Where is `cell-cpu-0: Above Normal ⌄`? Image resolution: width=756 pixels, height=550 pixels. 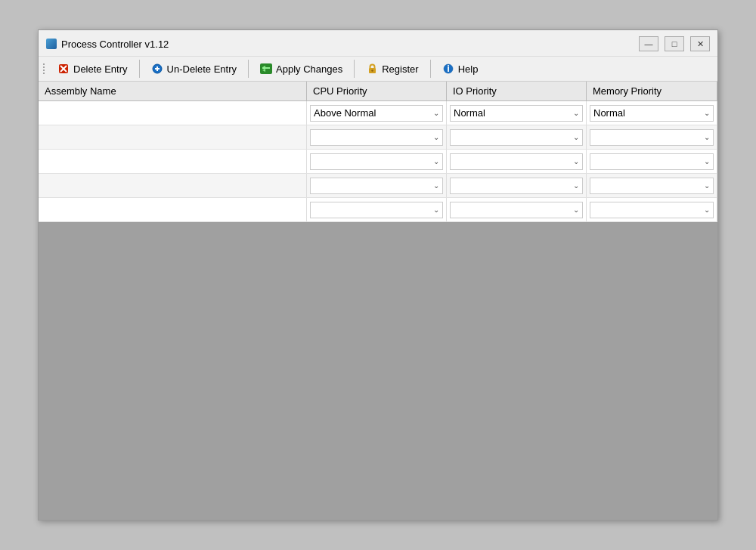 cell-cpu-0: Above Normal ⌄ is located at coordinates (376, 113).